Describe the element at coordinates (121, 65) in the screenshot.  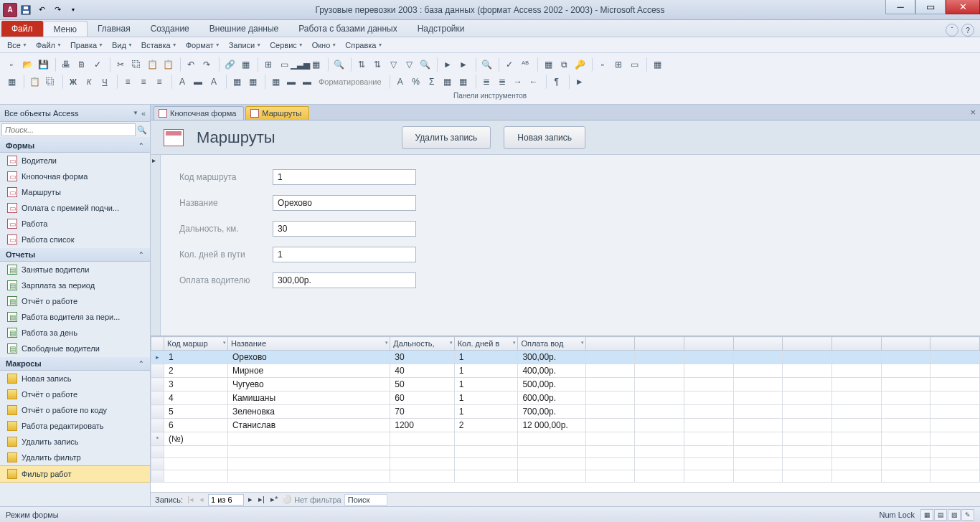
I see `cut-icon: ✂` at that location.